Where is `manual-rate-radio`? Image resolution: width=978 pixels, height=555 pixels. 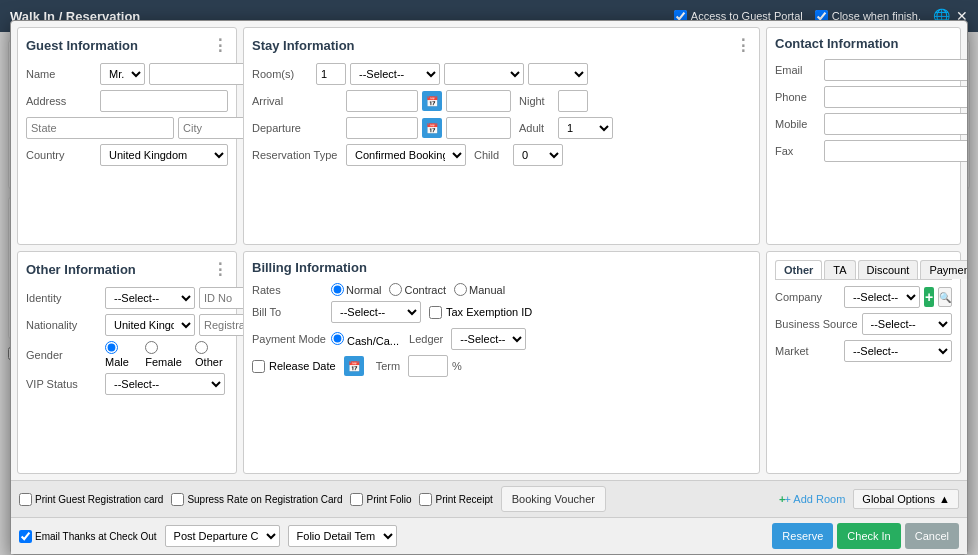
manual-rate-radio is located at coordinates (460, 290).